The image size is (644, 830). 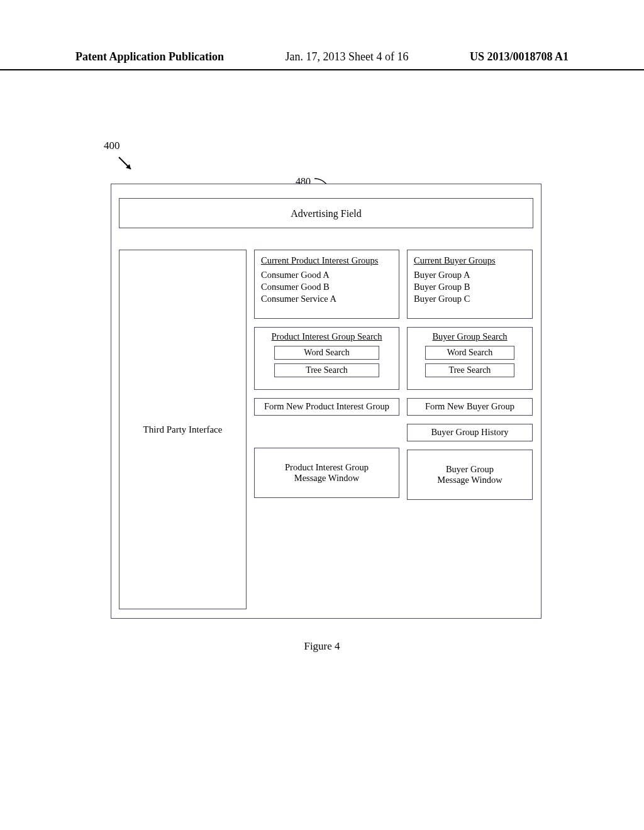 What do you see at coordinates (327, 378) in the screenshot?
I see `product-interest-column: Current Product Interest Groups Consumer…` at bounding box center [327, 378].